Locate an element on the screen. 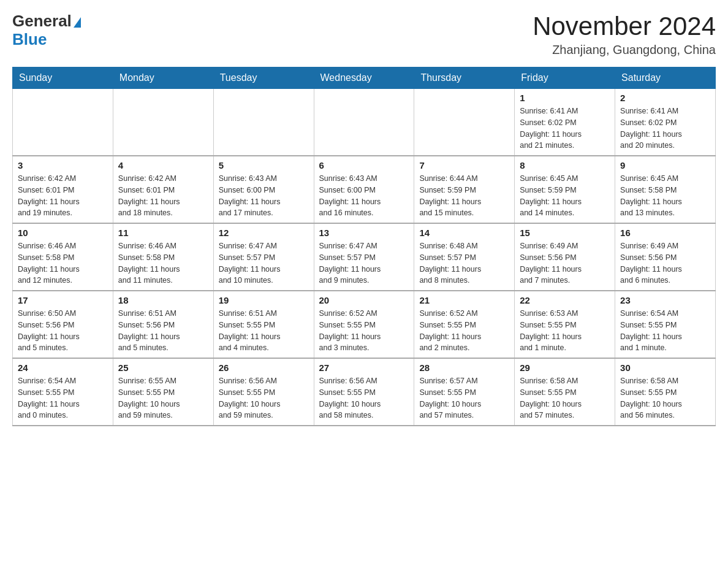 This screenshot has width=728, height=563. calendar-cell: 3Sunrise: 6:42 AM Sunset: 6:01 PM Daylig… is located at coordinates (63, 190).